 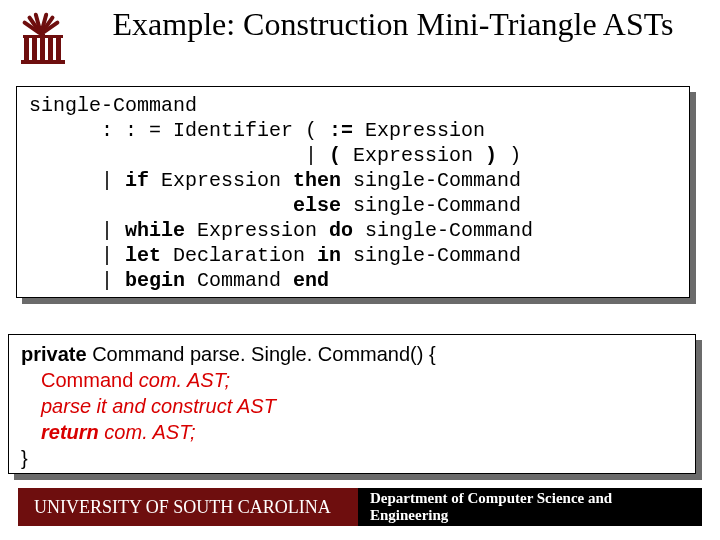 What do you see at coordinates (41, 38) in the screenshot?
I see `usc-logo` at bounding box center [41, 38].